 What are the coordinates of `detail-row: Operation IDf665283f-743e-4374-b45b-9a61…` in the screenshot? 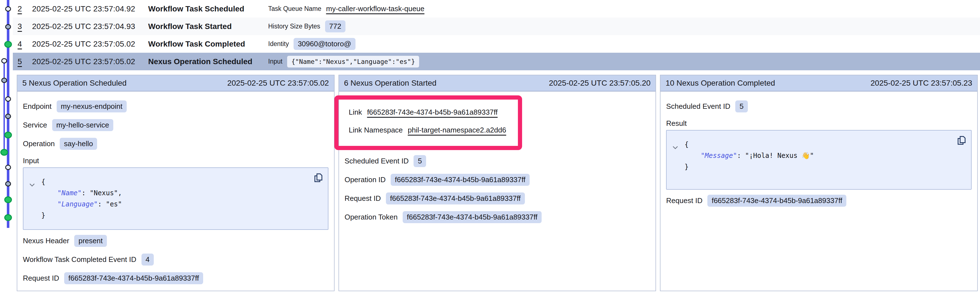 It's located at (498, 180).